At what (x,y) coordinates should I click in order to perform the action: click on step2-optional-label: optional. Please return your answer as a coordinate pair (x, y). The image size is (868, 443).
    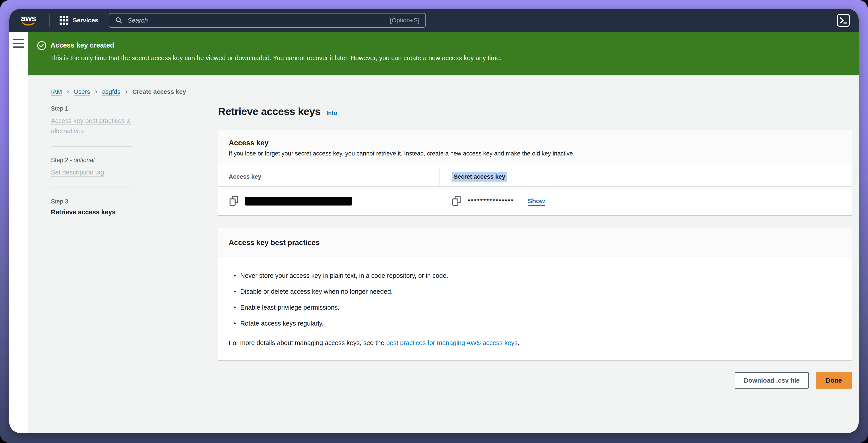
    Looking at the image, I should click on (84, 160).